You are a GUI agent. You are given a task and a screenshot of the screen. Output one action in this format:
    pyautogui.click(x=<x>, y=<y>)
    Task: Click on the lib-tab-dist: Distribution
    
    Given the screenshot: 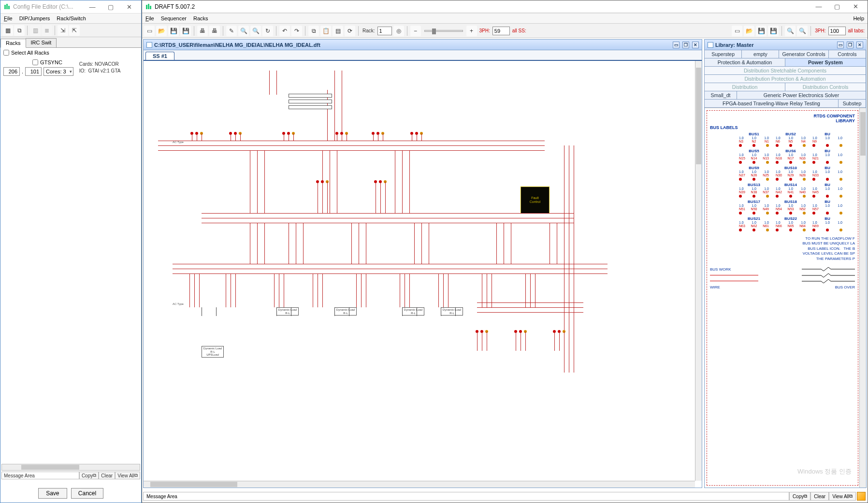 What is the action you would take?
    pyautogui.click(x=745, y=87)
    